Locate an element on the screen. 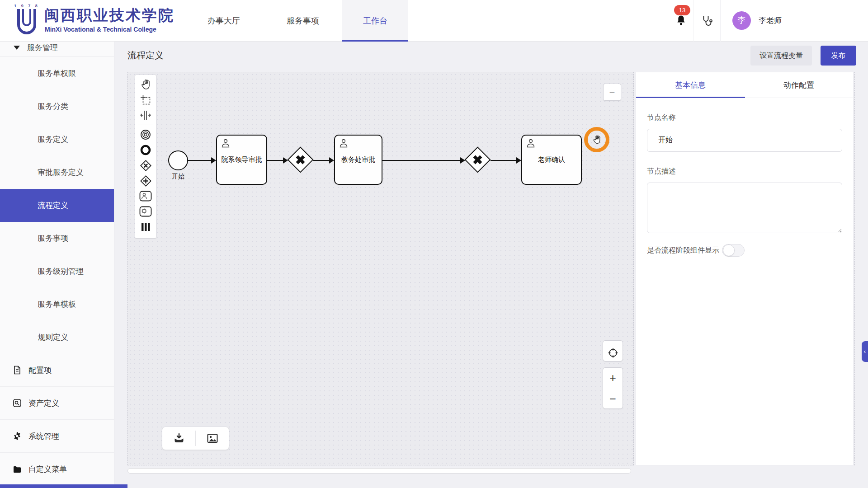 This screenshot has width=868, height=488. node-description-textarea is located at coordinates (745, 208).